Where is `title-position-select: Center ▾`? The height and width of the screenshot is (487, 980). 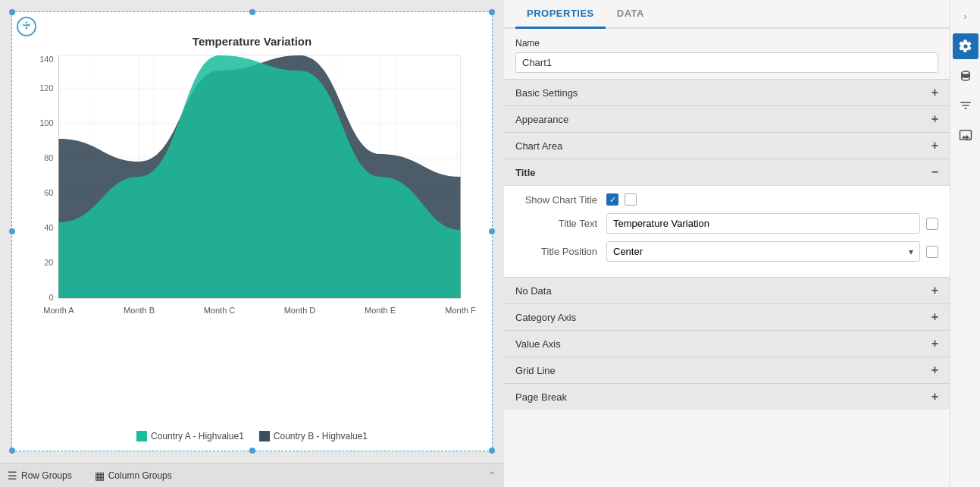
title-position-select: Center ▾ is located at coordinates (763, 252).